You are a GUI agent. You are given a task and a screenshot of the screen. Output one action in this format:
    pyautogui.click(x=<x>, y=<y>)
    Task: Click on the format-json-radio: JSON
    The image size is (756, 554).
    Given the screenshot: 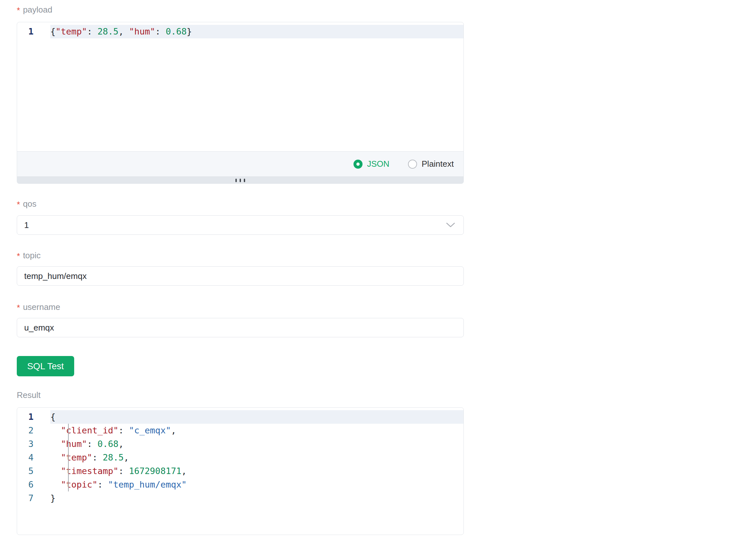 What is the action you would take?
    pyautogui.click(x=372, y=164)
    